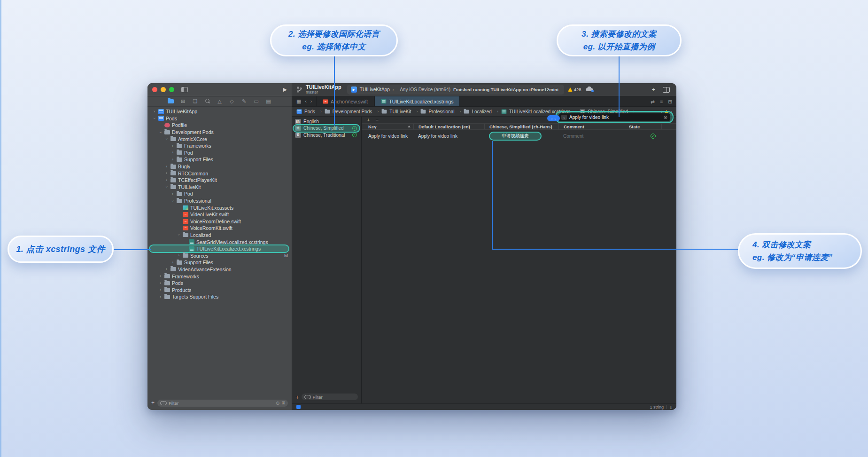 This screenshot has height=457, width=868. What do you see at coordinates (521, 136) in the screenshot?
I see `chinese-translation-cell: 申请视频连麦` at bounding box center [521, 136].